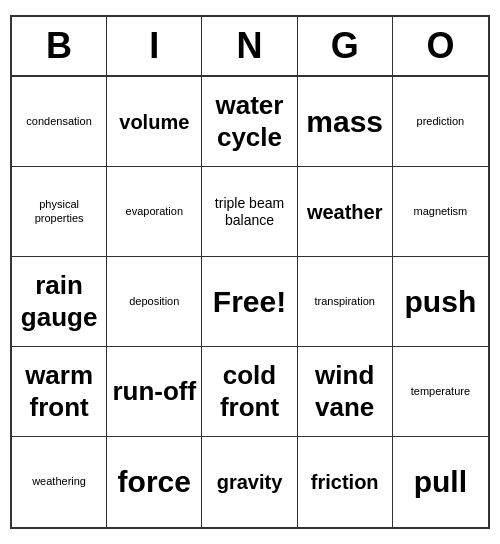  Describe the element at coordinates (60, 46) in the screenshot. I see `header-letter-B: B` at that location.